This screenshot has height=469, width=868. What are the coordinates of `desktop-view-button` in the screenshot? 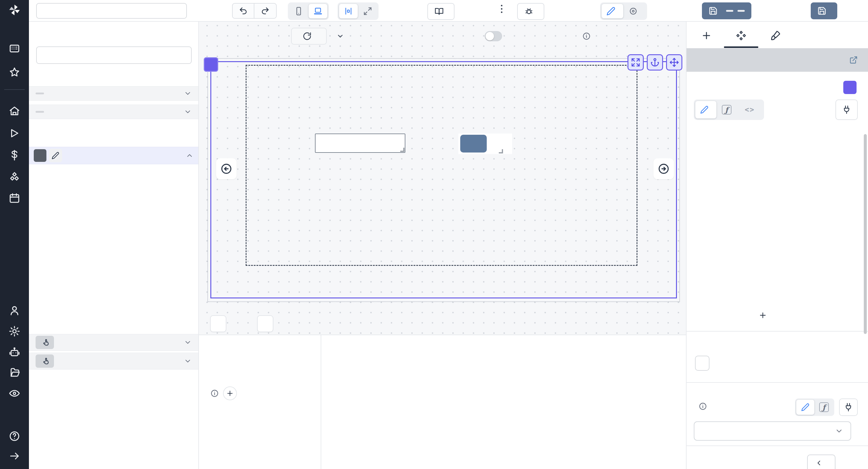 It's located at (318, 11).